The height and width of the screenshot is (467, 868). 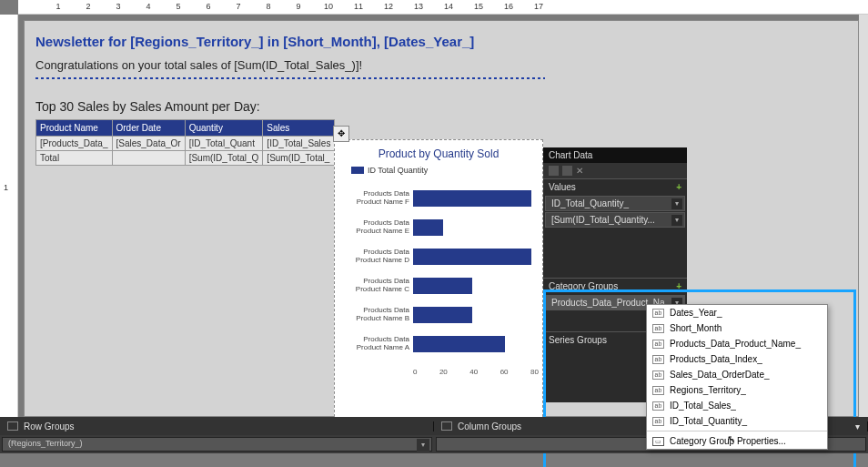 I want to click on chart-plot-area: Products Data Product Name F Products Da…, so click(x=442, y=277).